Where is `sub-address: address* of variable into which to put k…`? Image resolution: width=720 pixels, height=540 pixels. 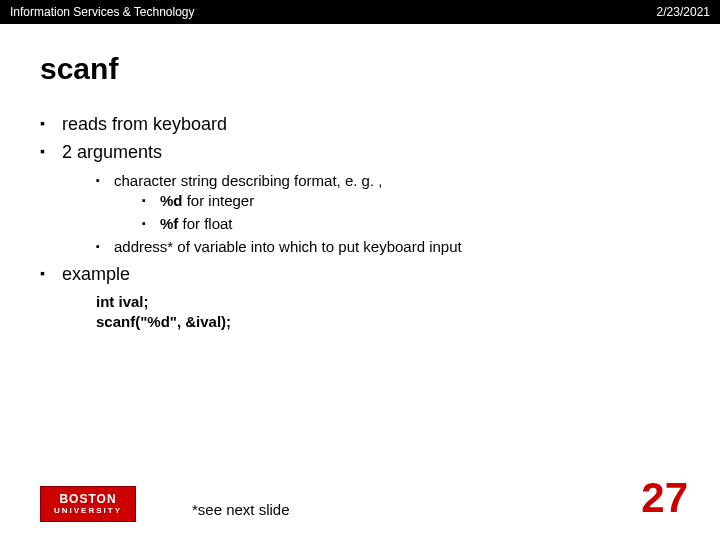
sub-address: address* of variable into which to put k… is located at coordinates (388, 247).